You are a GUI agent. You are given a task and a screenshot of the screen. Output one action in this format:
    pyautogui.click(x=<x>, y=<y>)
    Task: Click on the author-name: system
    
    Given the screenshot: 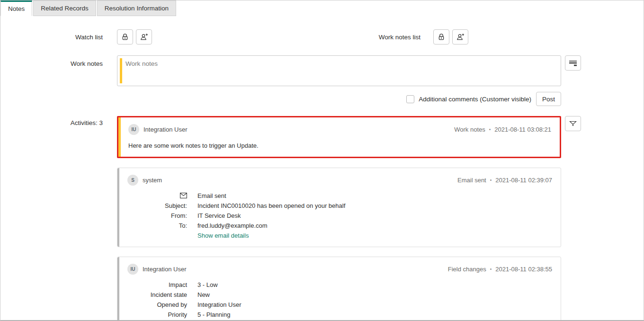 What is the action you would take?
    pyautogui.click(x=152, y=180)
    